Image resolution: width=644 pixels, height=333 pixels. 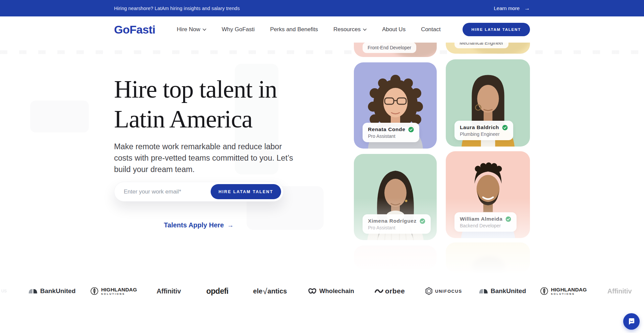 What do you see at coordinates (394, 30) in the screenshot?
I see `nav-item-about-us: About Us` at bounding box center [394, 30].